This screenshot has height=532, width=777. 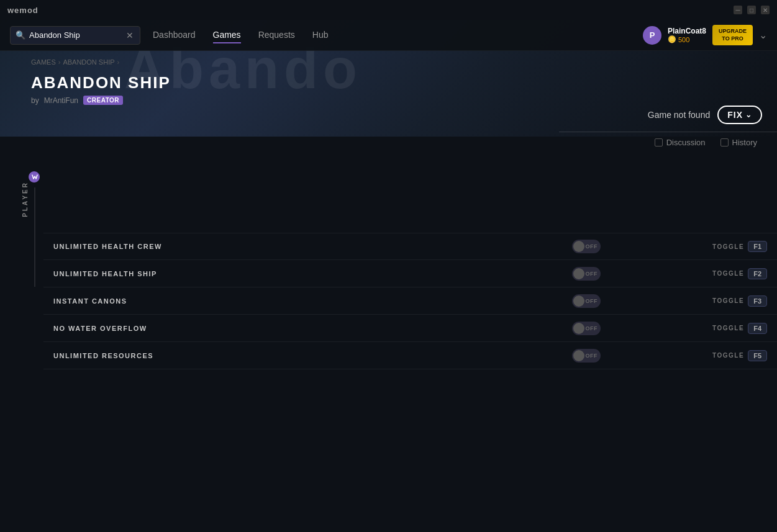 I want to click on upgrade-button: UPGRADE TO PRO, so click(x=733, y=35).